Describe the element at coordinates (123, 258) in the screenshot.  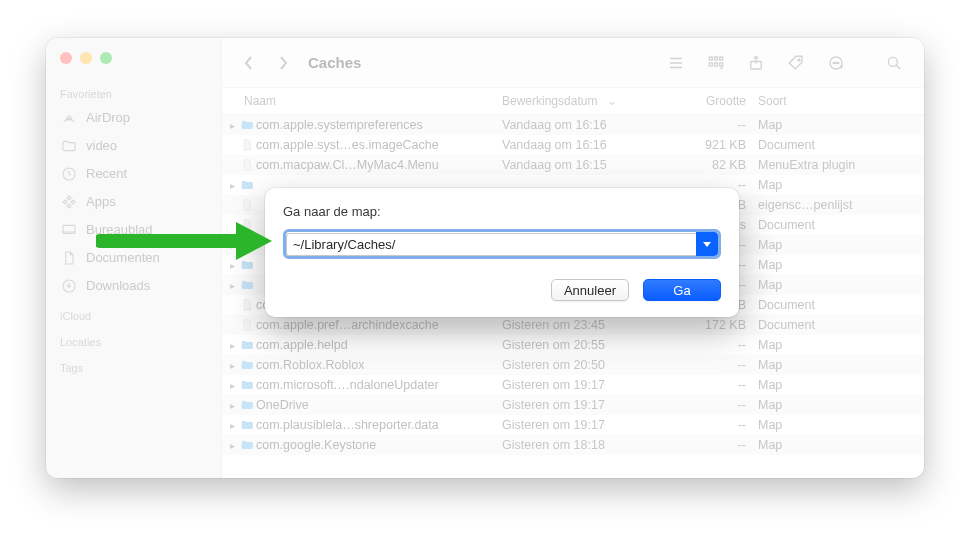
I see `sidebar-item-label: Documenten` at that location.